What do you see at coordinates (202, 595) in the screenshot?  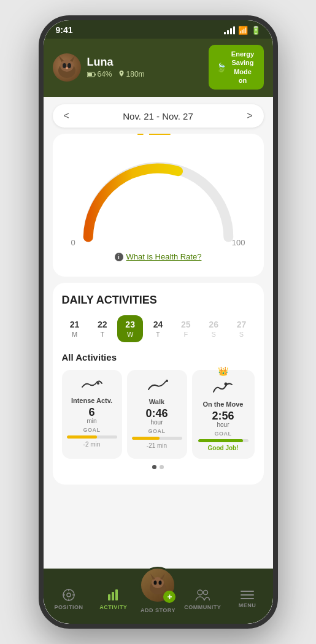 I see `community-icon` at bounding box center [202, 595].